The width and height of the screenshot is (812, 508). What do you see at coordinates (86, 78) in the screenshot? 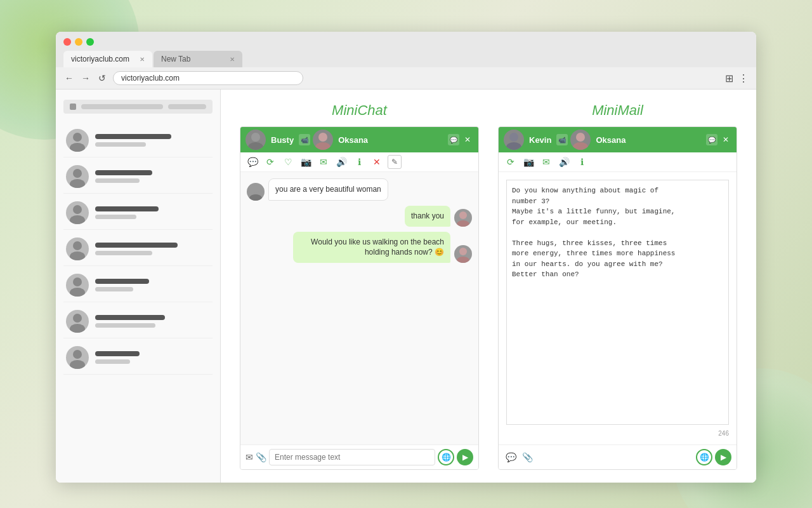
I see `forward-button: →` at bounding box center [86, 78].